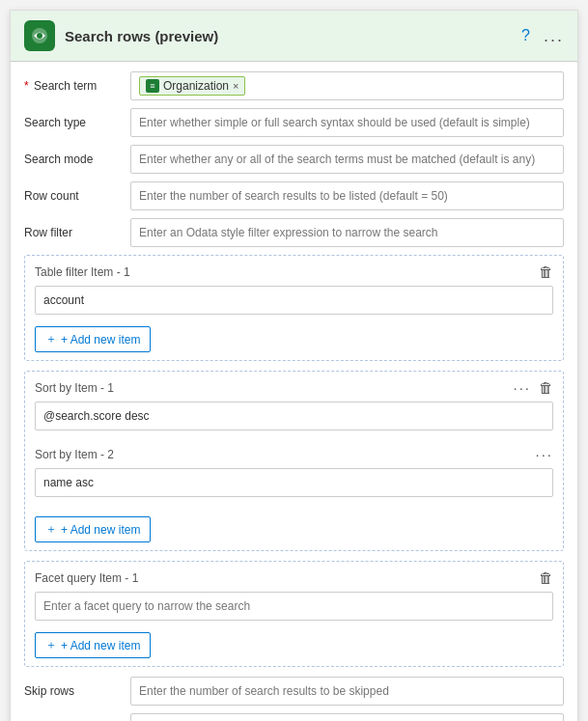  Describe the element at coordinates (83, 272) in the screenshot. I see `table-filter-label: Table filter Item - 1` at that location.